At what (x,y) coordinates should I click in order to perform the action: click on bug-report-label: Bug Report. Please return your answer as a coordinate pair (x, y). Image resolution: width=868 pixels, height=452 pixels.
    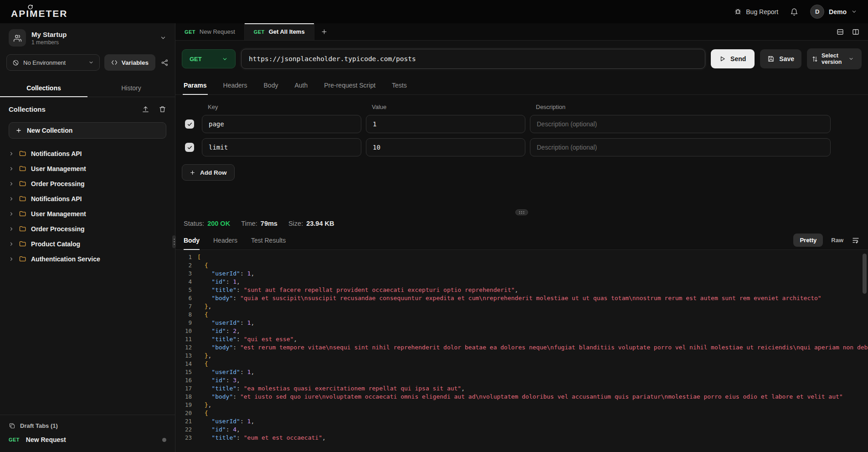
    Looking at the image, I should click on (762, 12).